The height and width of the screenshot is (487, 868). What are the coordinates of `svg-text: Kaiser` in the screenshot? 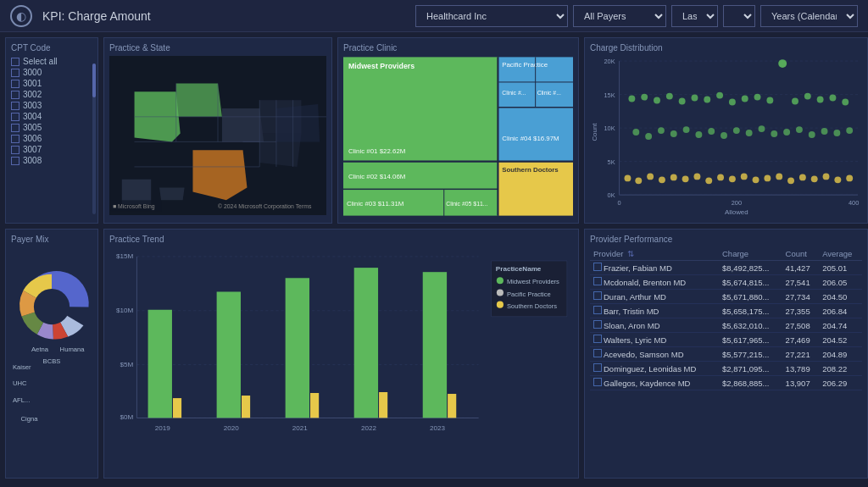 It's located at (22, 368).